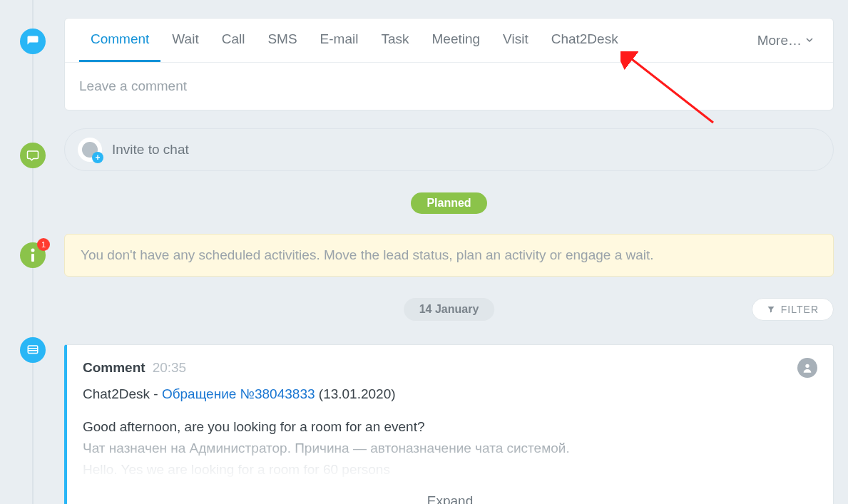 The height and width of the screenshot is (504, 848). I want to click on tabs-more-label: More…, so click(780, 41).